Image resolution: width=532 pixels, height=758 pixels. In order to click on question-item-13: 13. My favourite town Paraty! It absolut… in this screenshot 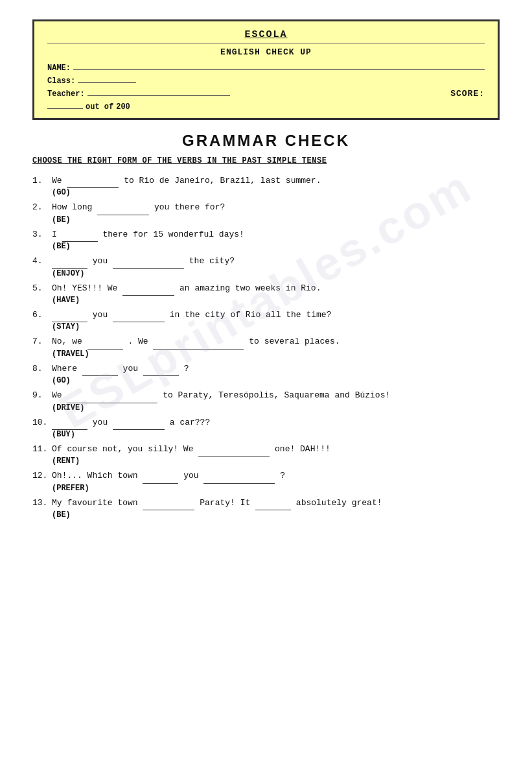, I will do `click(266, 507)`.